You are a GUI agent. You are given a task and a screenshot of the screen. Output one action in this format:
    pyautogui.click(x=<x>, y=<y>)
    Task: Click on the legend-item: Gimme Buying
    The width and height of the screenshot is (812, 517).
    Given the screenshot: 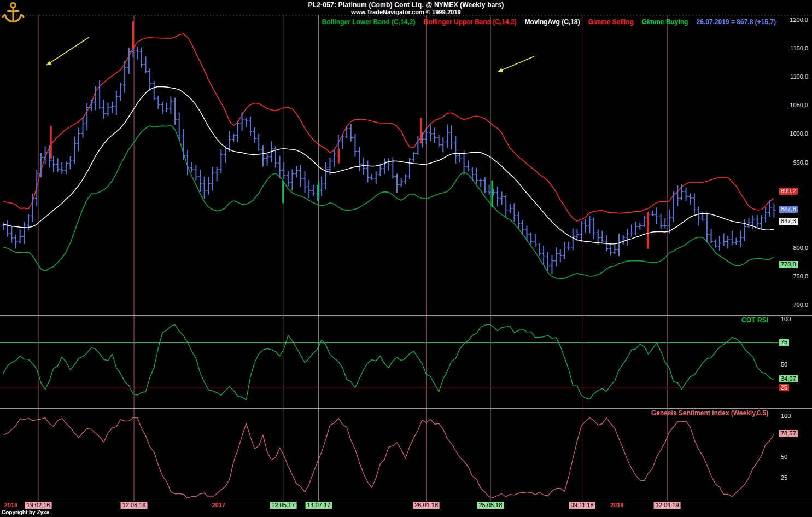 What is the action you would take?
    pyautogui.click(x=665, y=22)
    